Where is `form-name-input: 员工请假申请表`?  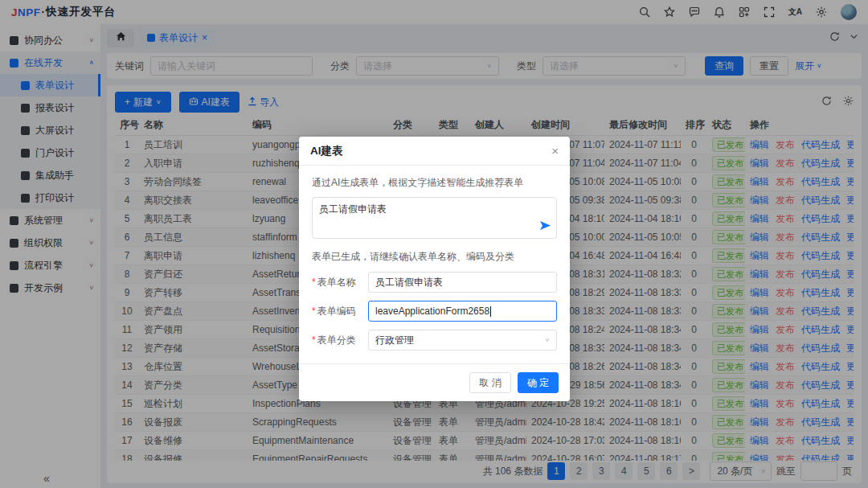 form-name-input: 员工请假申请表 is located at coordinates (463, 282).